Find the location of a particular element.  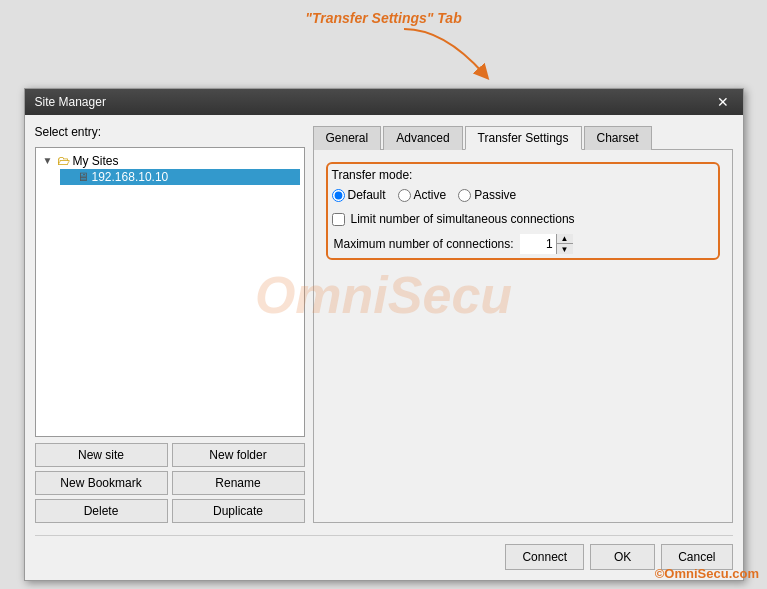

radio-default: Default is located at coordinates (359, 195).